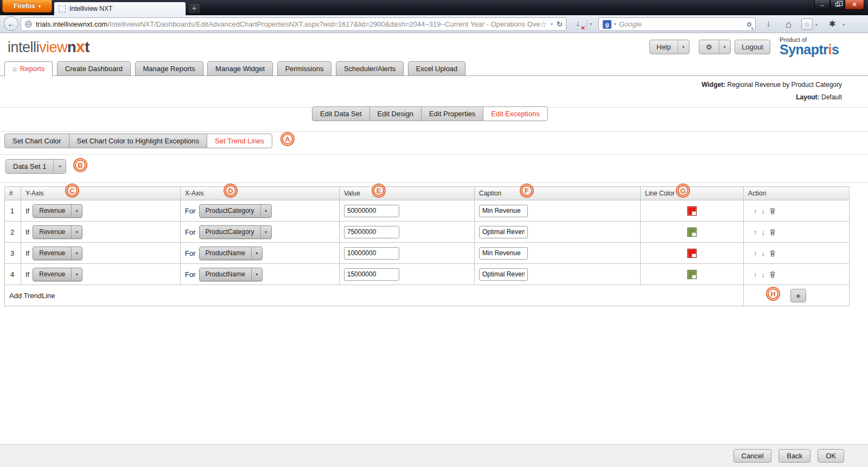 Image resolution: width=868 pixels, height=467 pixels. Describe the element at coordinates (37, 141) in the screenshot. I see `set-chart-color-button: Set Chart Color` at that location.